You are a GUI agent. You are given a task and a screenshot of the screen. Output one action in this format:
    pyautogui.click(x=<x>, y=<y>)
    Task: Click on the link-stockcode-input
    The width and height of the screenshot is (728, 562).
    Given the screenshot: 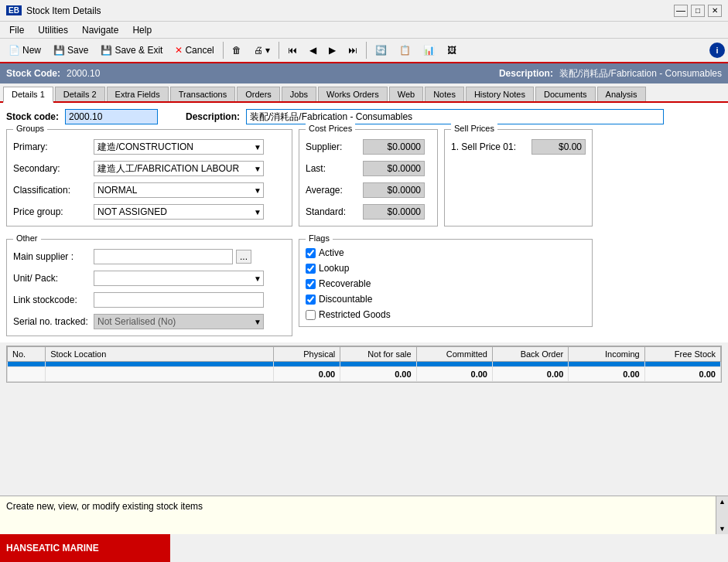 What is the action you would take?
    pyautogui.click(x=179, y=300)
    